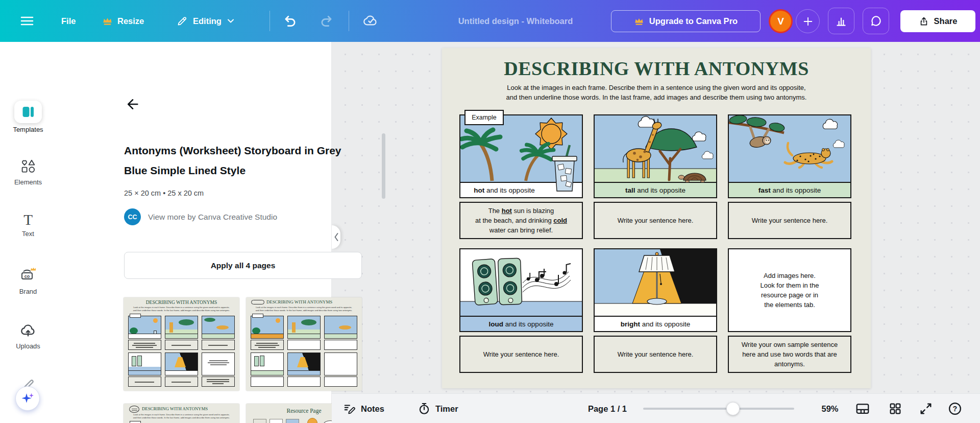 The height and width of the screenshot is (423, 980). What do you see at coordinates (733, 409) in the screenshot?
I see `zoom-slider-thumb` at bounding box center [733, 409].